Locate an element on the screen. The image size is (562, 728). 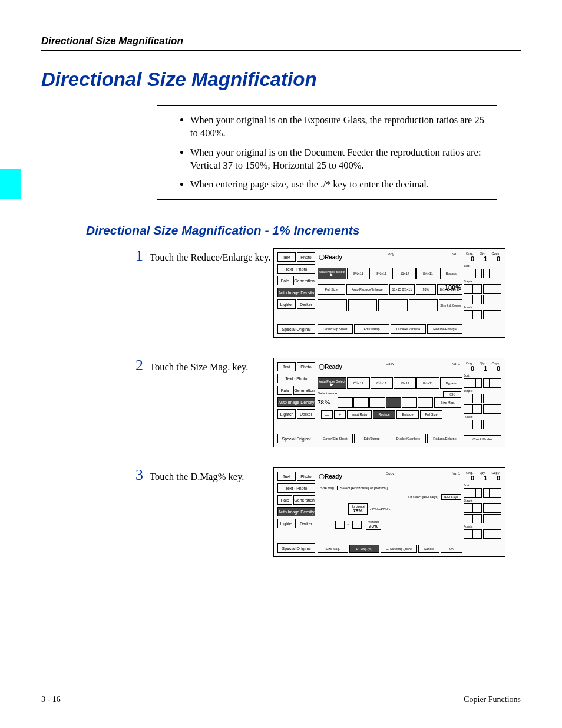
shrink-center-button: Shrink & Center is located at coordinates (451, 305).